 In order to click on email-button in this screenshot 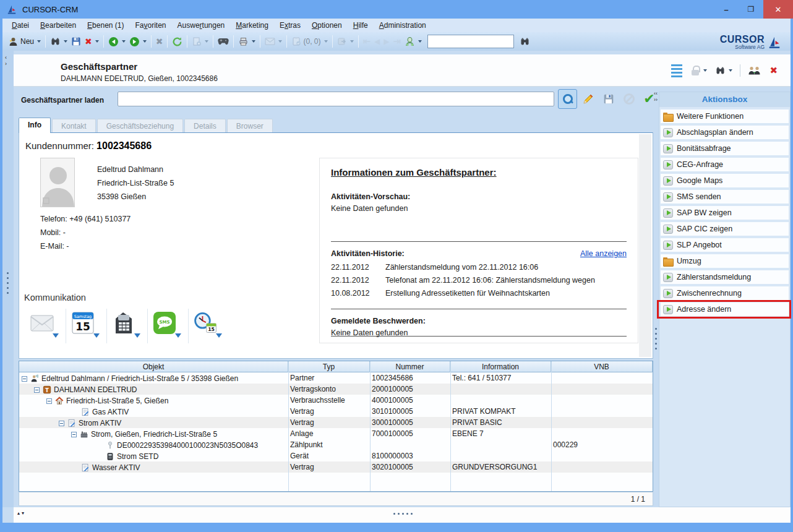, I will do `click(46, 326)`.